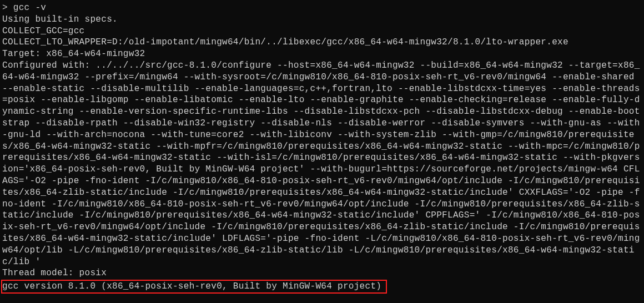  Describe the element at coordinates (322, 31) in the screenshot. I see `output-line-collect-gcc: COLLECT_GCC=gcc` at that location.